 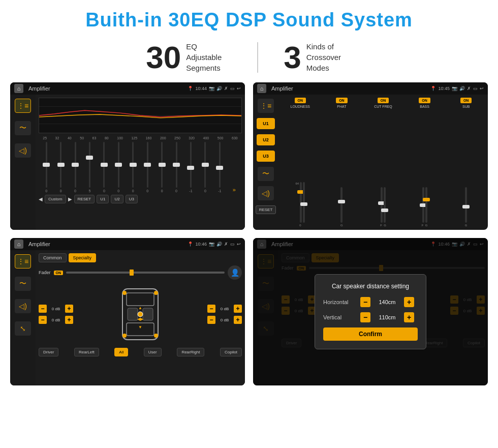 What do you see at coordinates (117, 199) in the screenshot?
I see `u2-btn-1: U2` at bounding box center [117, 199].